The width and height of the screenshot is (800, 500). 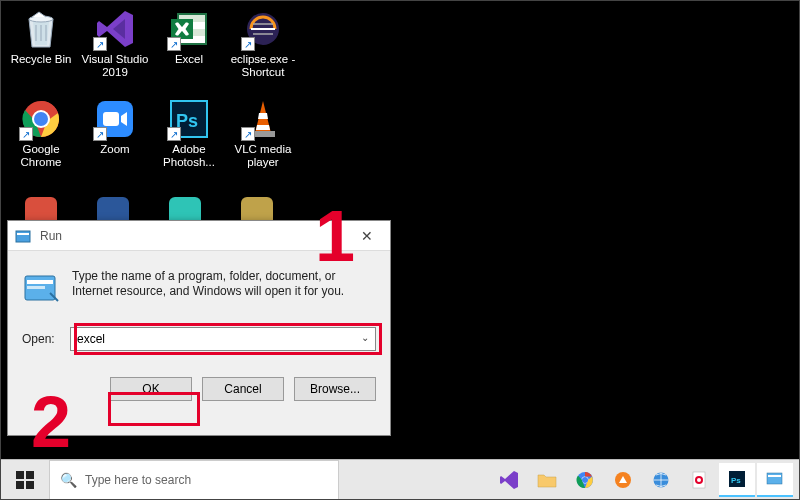 What do you see at coordinates (41, 29) in the screenshot?
I see `recycle-bin-icon` at bounding box center [41, 29].